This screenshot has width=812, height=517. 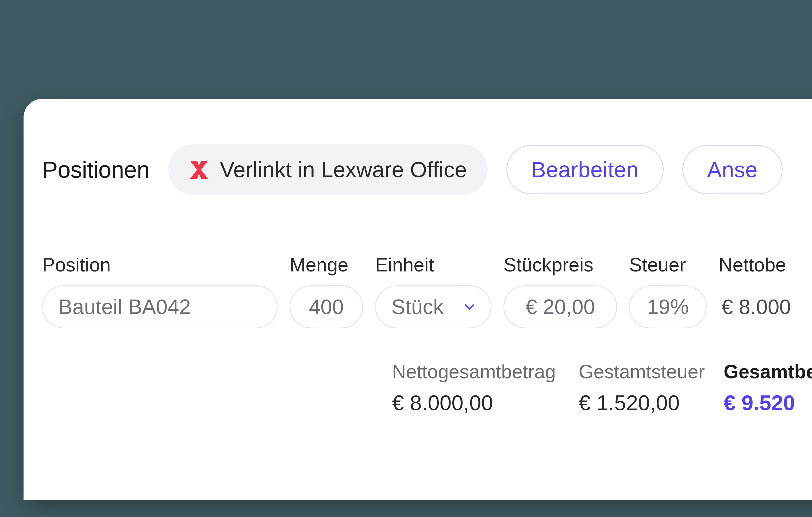 What do you see at coordinates (765, 265) in the screenshot?
I see `col-label-netto: Nettobe` at bounding box center [765, 265].